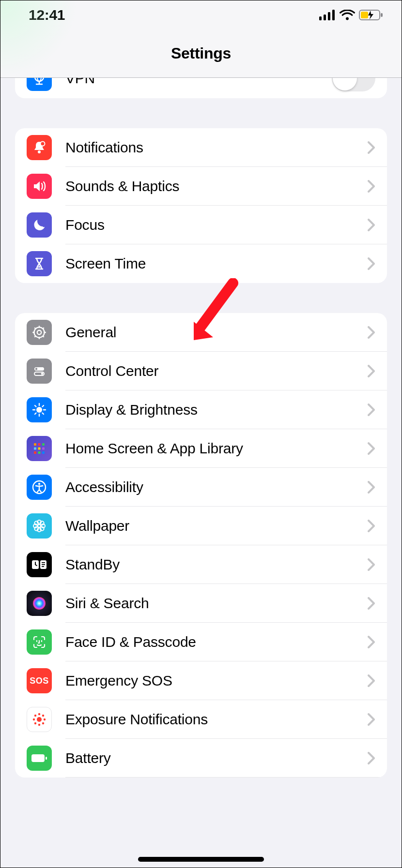 The image size is (402, 868). What do you see at coordinates (201, 88) in the screenshot?
I see `settings-group-connectivity: VPN` at bounding box center [201, 88].